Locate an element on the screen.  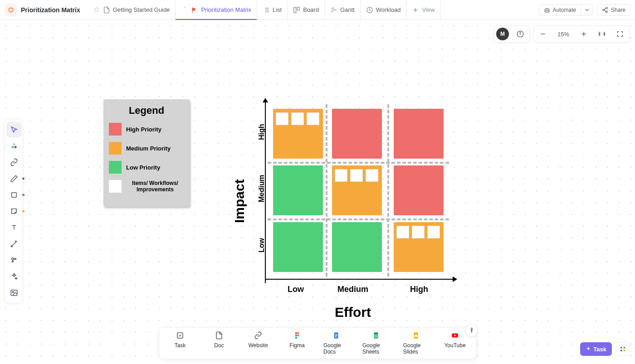
app-logo is located at coordinates (11, 10).